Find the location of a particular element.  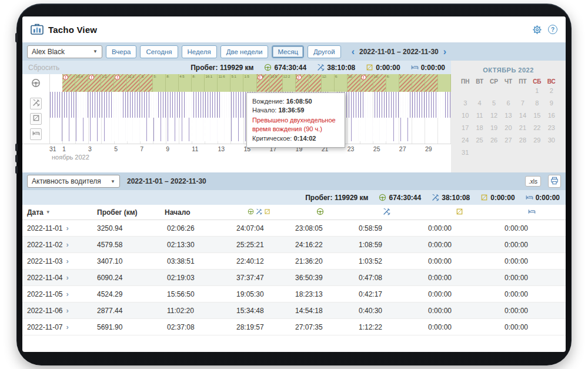

calendar-day: 31 is located at coordinates (465, 153).